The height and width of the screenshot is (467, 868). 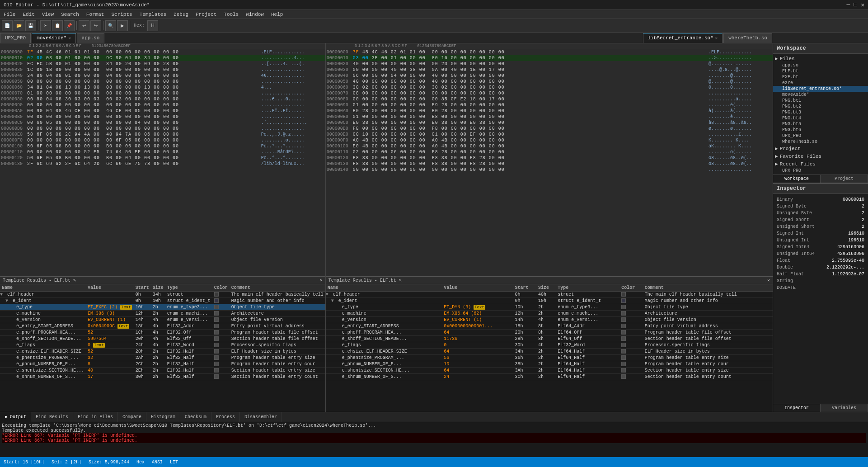 What do you see at coordinates (549, 345) in the screenshot?
I see `template-row: e_flags 0 30h 4h Elf32_Word Processor-sp…` at bounding box center [549, 345].